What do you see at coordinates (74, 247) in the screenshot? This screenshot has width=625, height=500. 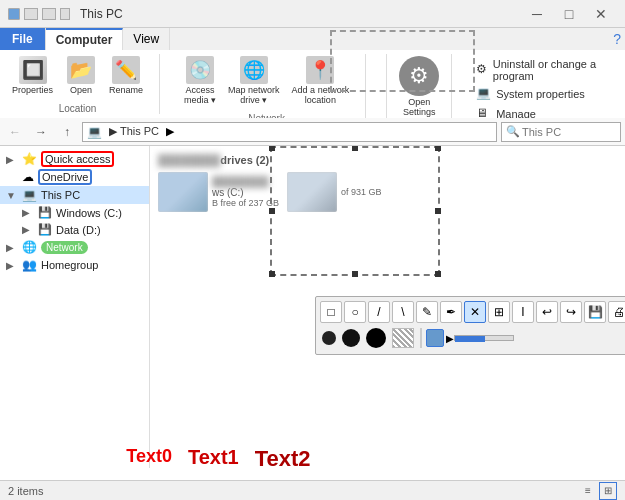 I see `sidebar-item-network: ▶ 🌐 Network` at bounding box center [74, 247].